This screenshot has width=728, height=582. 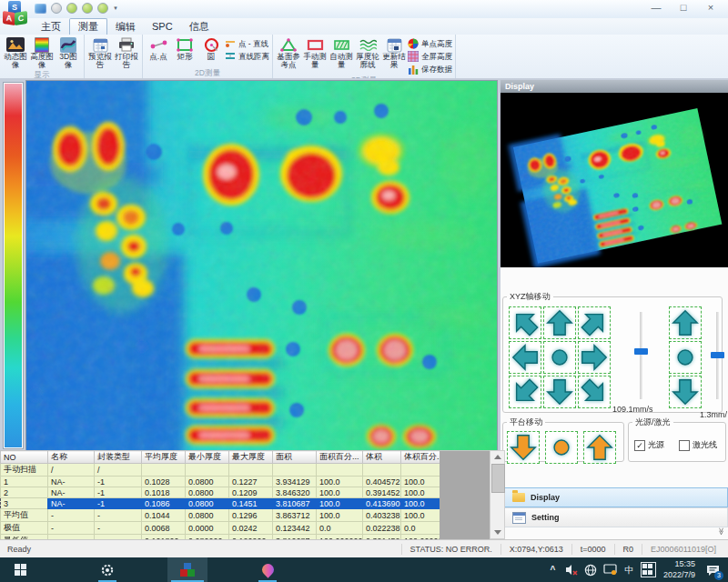 I want to click on table-header: 面积, so click(x=295, y=457).